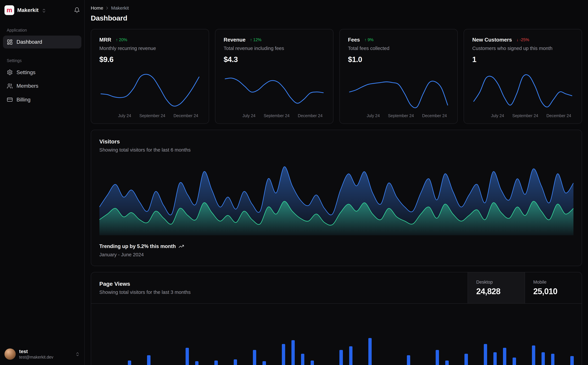  Describe the element at coordinates (97, 8) in the screenshot. I see `breadcrumb-home-link: Home` at that location.